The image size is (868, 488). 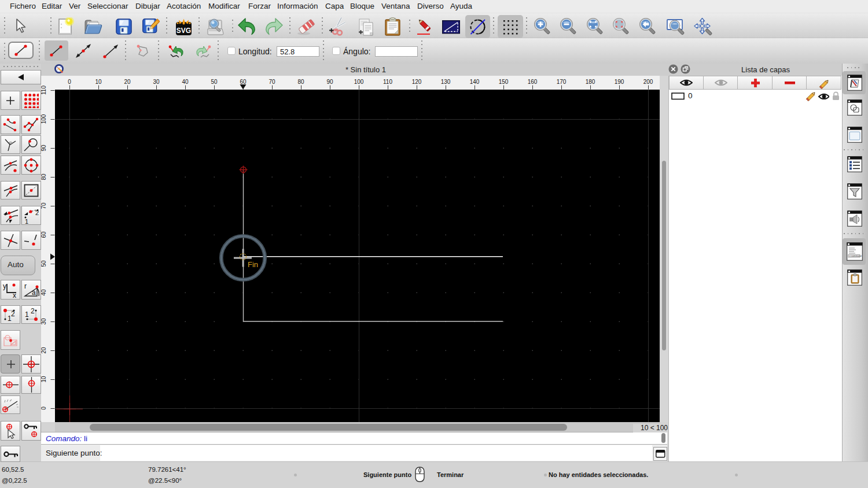 What do you see at coordinates (619, 82) in the screenshot?
I see `svg-text: 190` at bounding box center [619, 82].